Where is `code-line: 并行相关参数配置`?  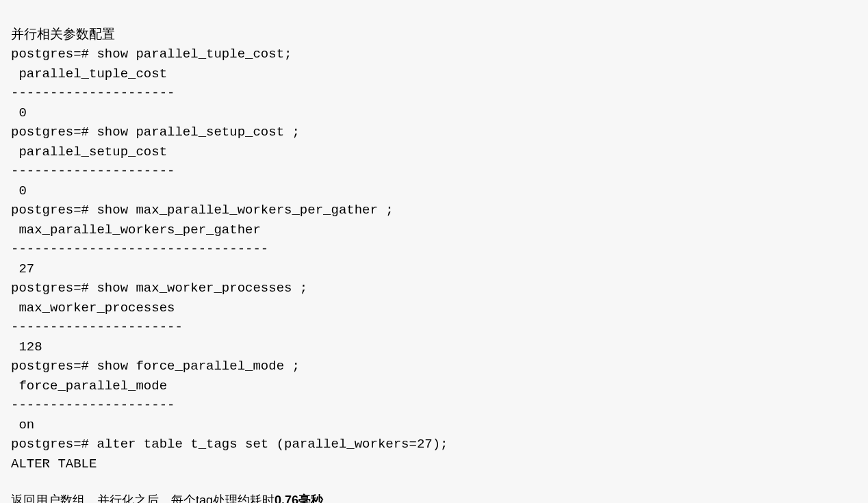 code-line: 并行相关参数配置 is located at coordinates (63, 35).